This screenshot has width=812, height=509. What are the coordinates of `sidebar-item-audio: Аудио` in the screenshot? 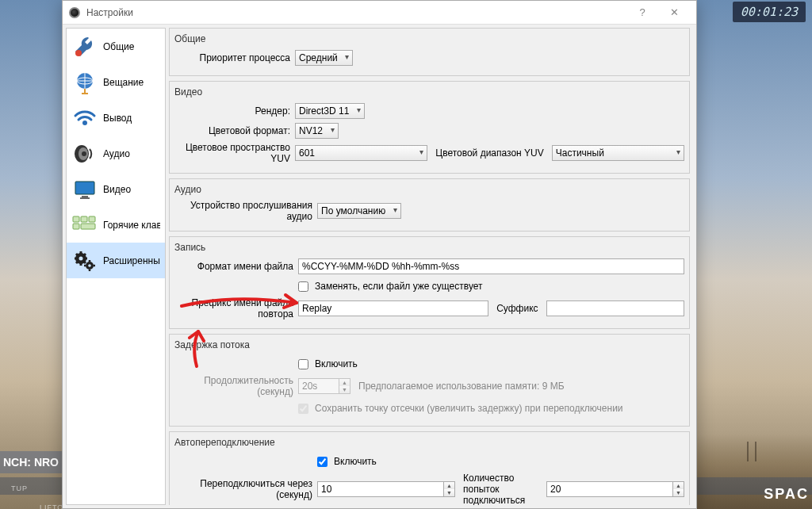 It's located at (116, 154).